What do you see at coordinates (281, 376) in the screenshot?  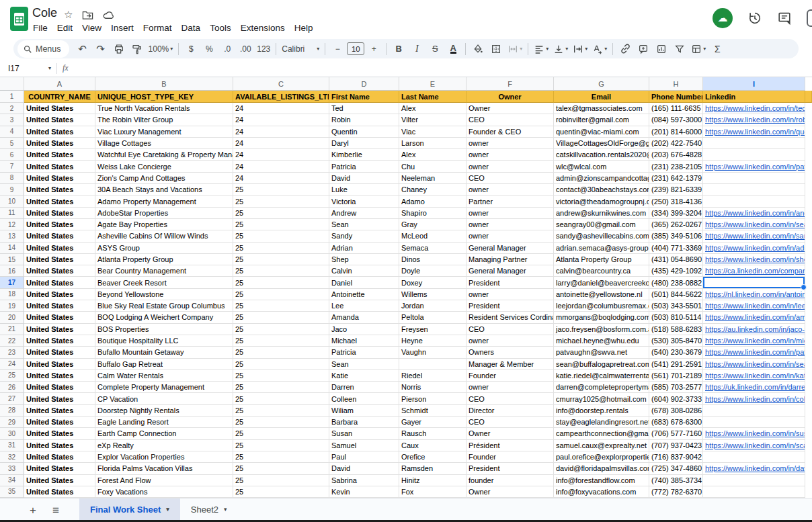 I see `cell-C25: 25` at bounding box center [281, 376].